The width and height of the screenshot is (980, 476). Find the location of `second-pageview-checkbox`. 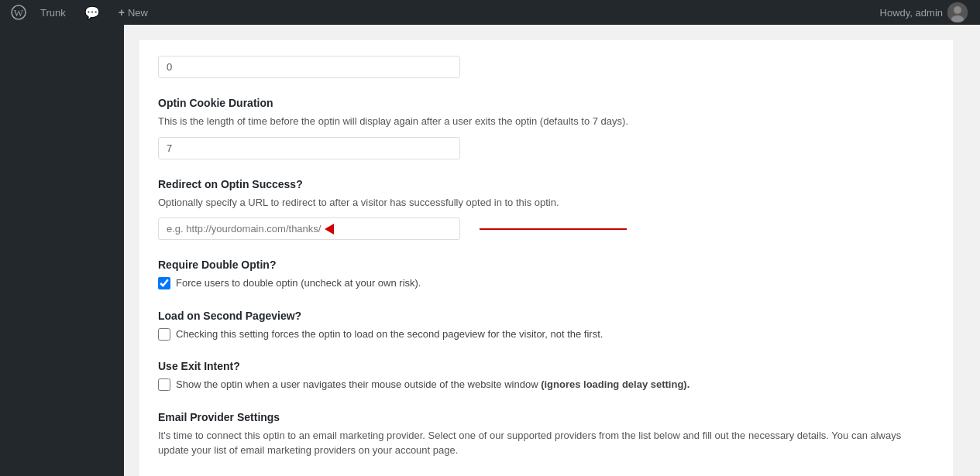

second-pageview-checkbox is located at coordinates (164, 334).